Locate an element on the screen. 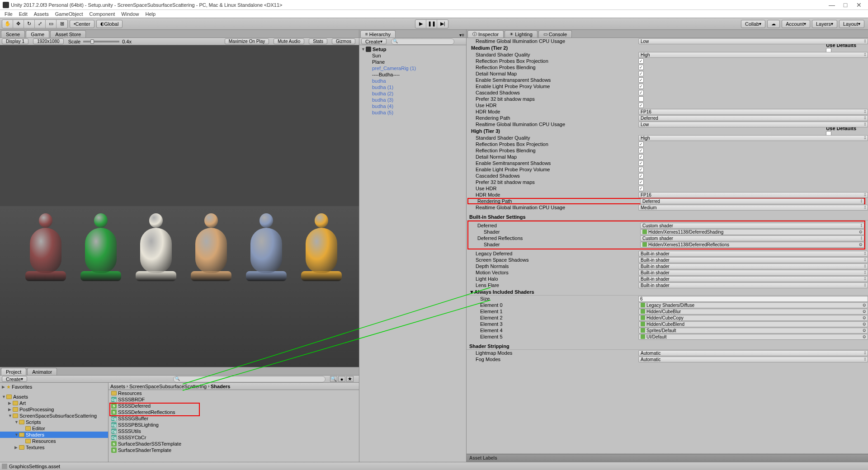 The height and width of the screenshot is (470, 868). account-button: Account ▾ is located at coordinates (796, 24).